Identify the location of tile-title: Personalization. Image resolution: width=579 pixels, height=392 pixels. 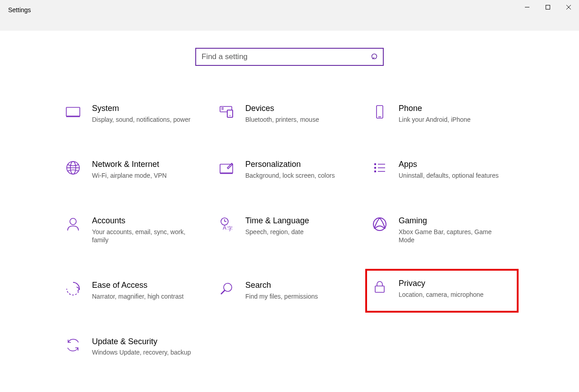
(297, 165).